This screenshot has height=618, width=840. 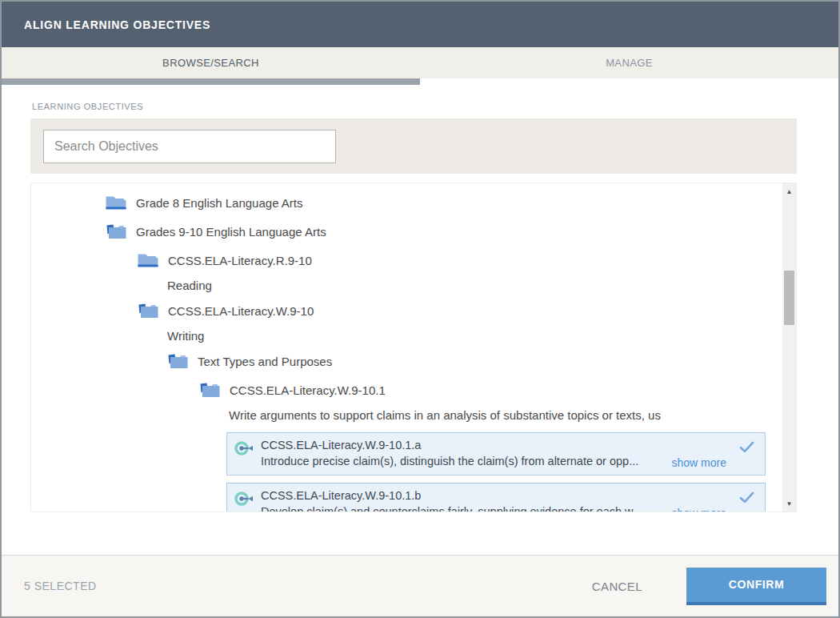 What do you see at coordinates (211, 82) in the screenshot?
I see `active-tab-indicator` at bounding box center [211, 82].